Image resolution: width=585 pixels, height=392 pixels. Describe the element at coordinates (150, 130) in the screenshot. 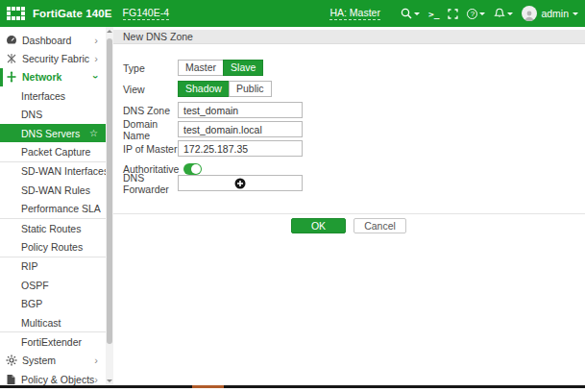

I see `domain-name-label: Domain Name` at that location.